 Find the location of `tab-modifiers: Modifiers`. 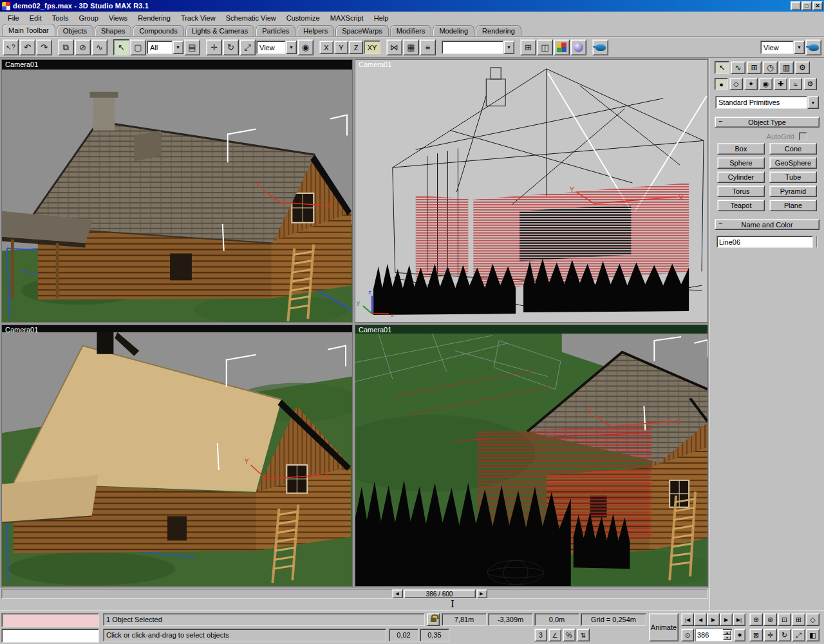

tab-modifiers: Modifiers is located at coordinates (411, 31).